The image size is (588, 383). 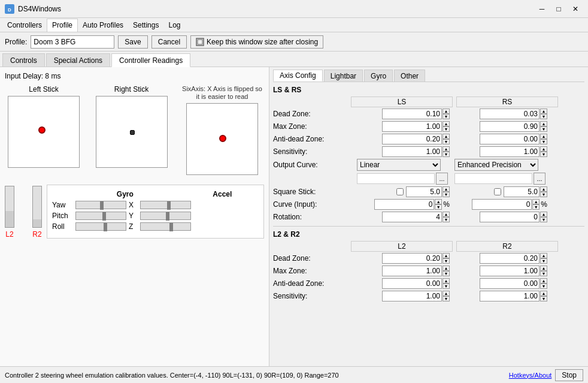 I want to click on rs-rotation-down: ▼, so click(x=544, y=219).